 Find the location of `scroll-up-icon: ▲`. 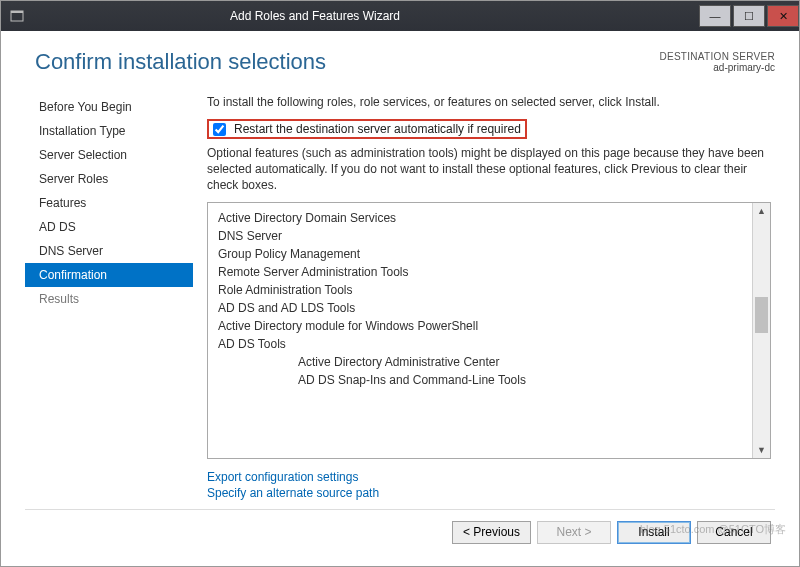

scroll-up-icon: ▲ is located at coordinates (762, 212).